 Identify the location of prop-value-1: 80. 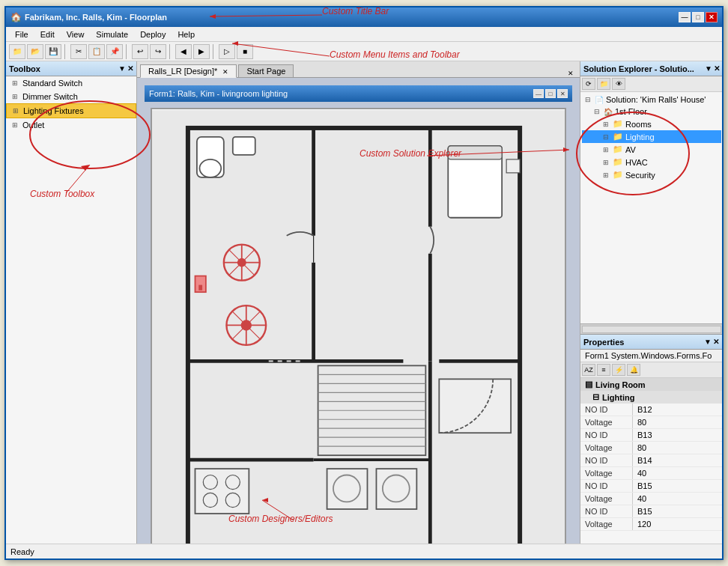
(677, 422).